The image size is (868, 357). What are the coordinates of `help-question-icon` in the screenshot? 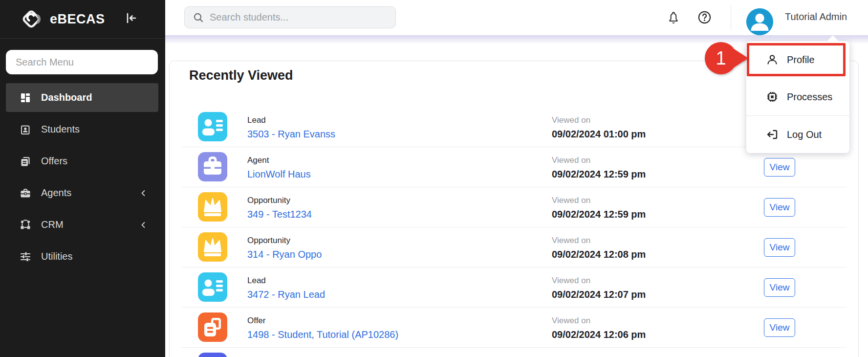 It's located at (705, 18).